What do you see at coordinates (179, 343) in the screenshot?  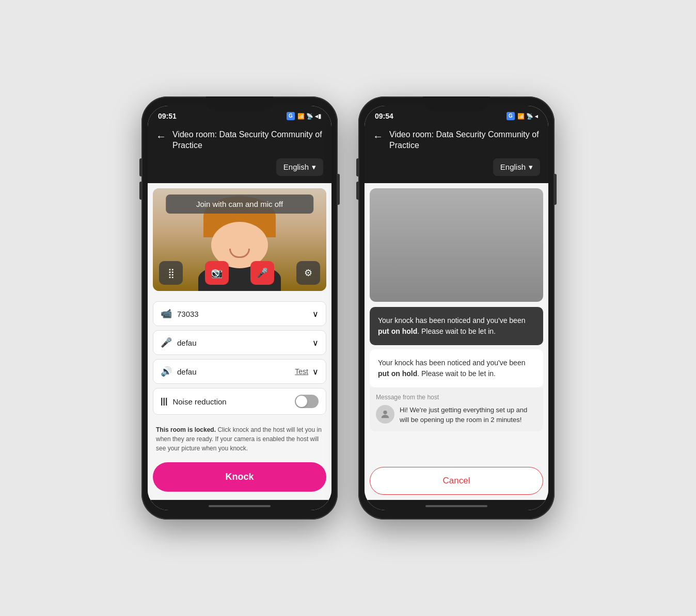 I see `mic-select-left: 🎤 defau` at bounding box center [179, 343].